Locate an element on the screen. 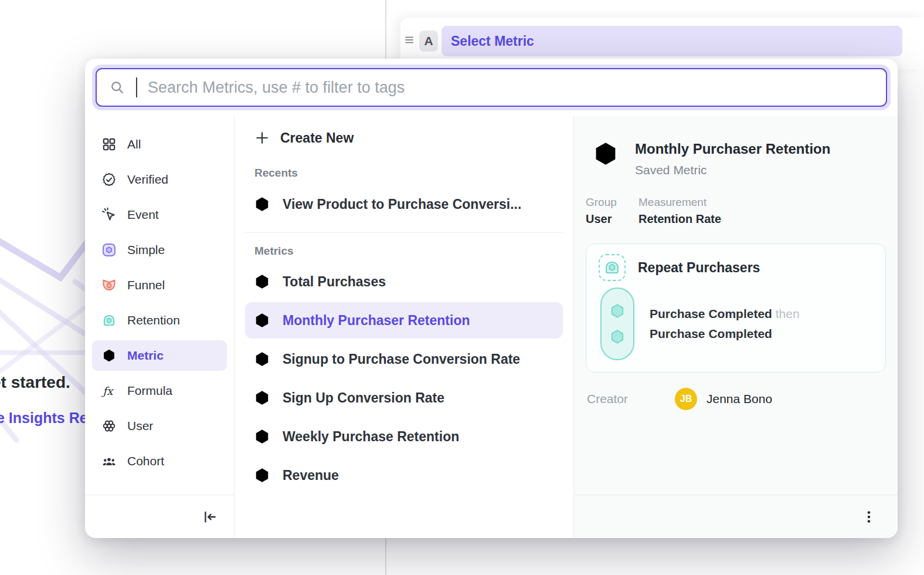  sidebar-item-label: Verified is located at coordinates (148, 180).